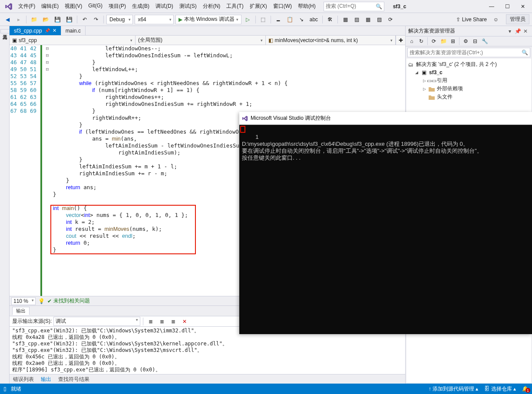 The height and width of the screenshot is (394, 532). What do you see at coordinates (55, 30) in the screenshot?
I see `close-tab-icon: ✕` at bounding box center [55, 30].